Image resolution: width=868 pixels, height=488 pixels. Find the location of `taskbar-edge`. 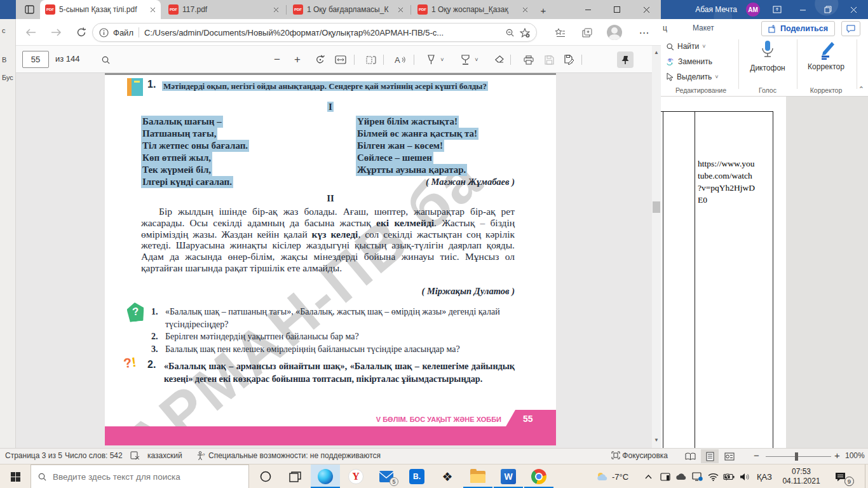

taskbar-edge is located at coordinates (325, 477).